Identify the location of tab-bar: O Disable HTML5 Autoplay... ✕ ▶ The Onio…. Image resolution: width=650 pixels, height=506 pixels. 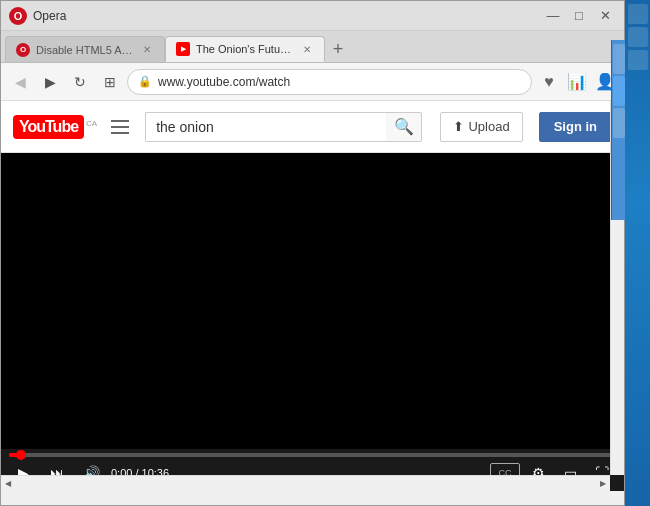
(312, 47).